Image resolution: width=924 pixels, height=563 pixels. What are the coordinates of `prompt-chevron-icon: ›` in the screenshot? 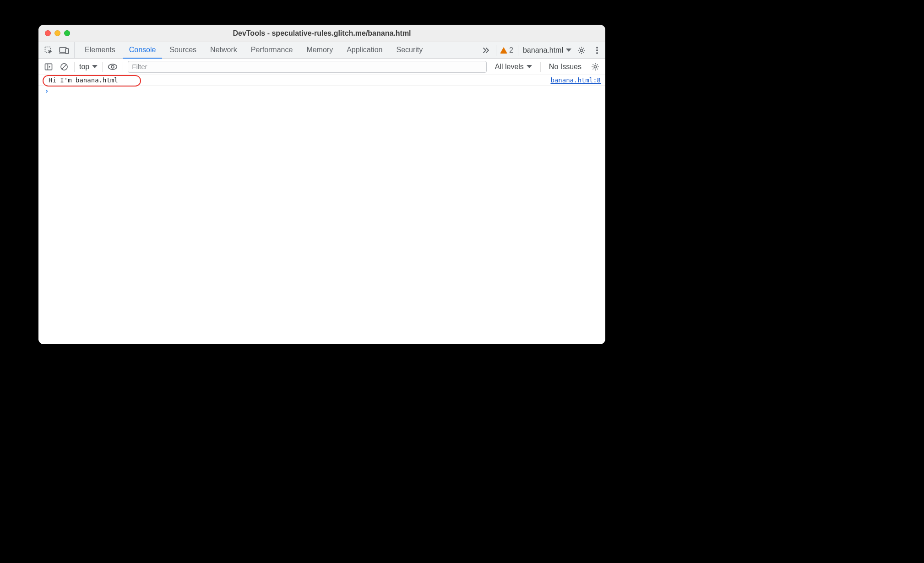 It's located at (47, 91).